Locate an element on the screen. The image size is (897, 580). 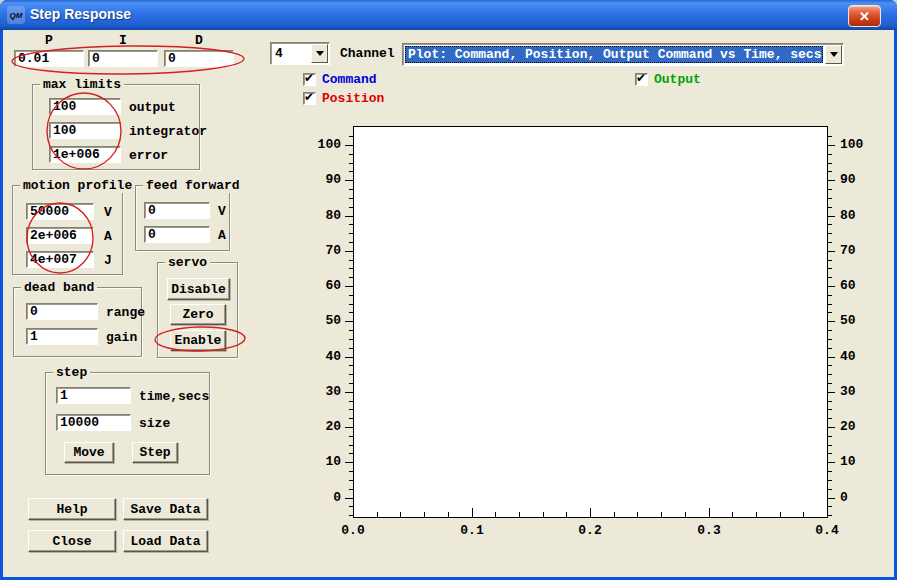
max-limits-group: max limits output integrator error is located at coordinates (116, 127).